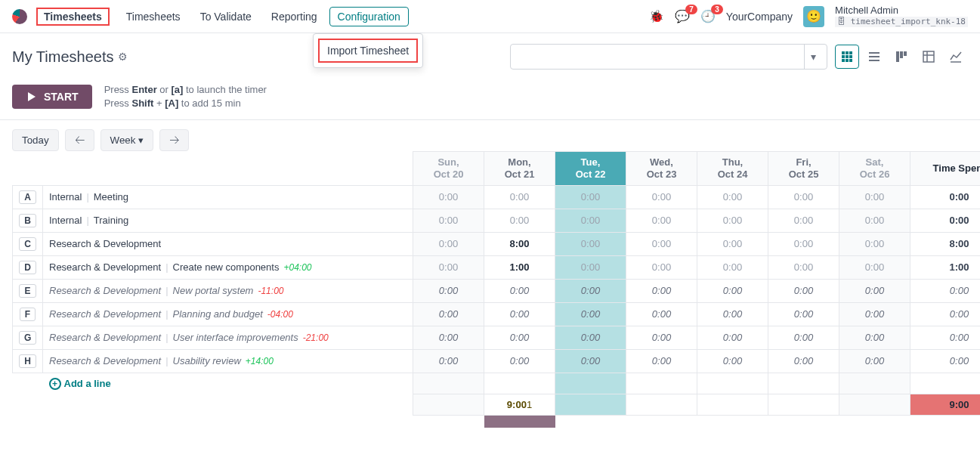 This screenshot has width=980, height=470. Describe the element at coordinates (228, 267) in the screenshot. I see `row-project: Research & Development|Create new compon…` at that location.